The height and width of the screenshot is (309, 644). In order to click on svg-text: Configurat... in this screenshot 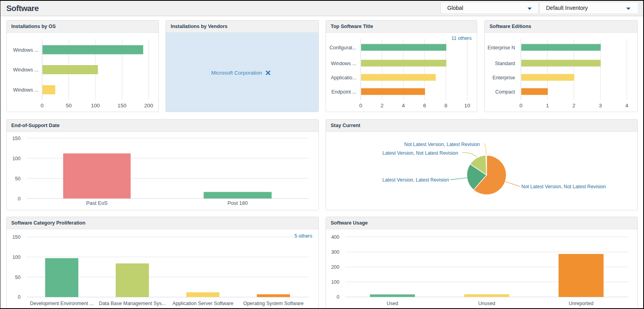, I will do `click(343, 48)`.